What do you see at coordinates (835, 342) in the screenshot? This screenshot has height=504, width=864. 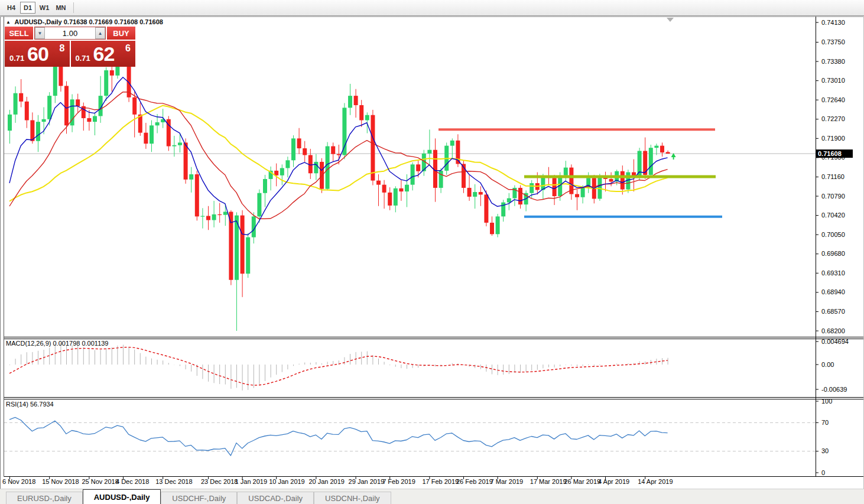 I see `macd-axis-tick: 0.004694` at bounding box center [835, 342].